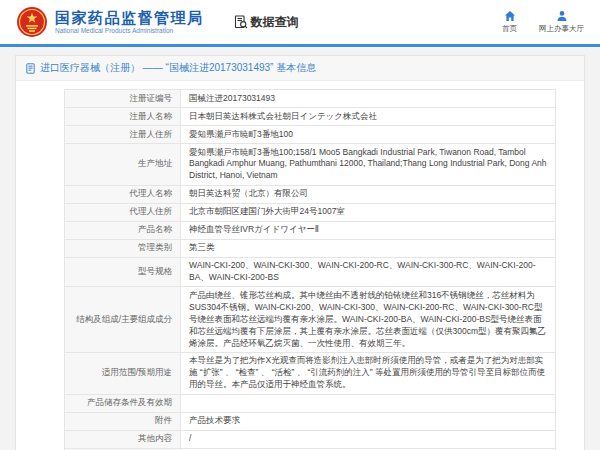 The image size is (600, 450). Describe the element at coordinates (368, 117) in the screenshot. I see `field-value: 日本朝日英达科株式会社朝日インテック株式会社` at that location.